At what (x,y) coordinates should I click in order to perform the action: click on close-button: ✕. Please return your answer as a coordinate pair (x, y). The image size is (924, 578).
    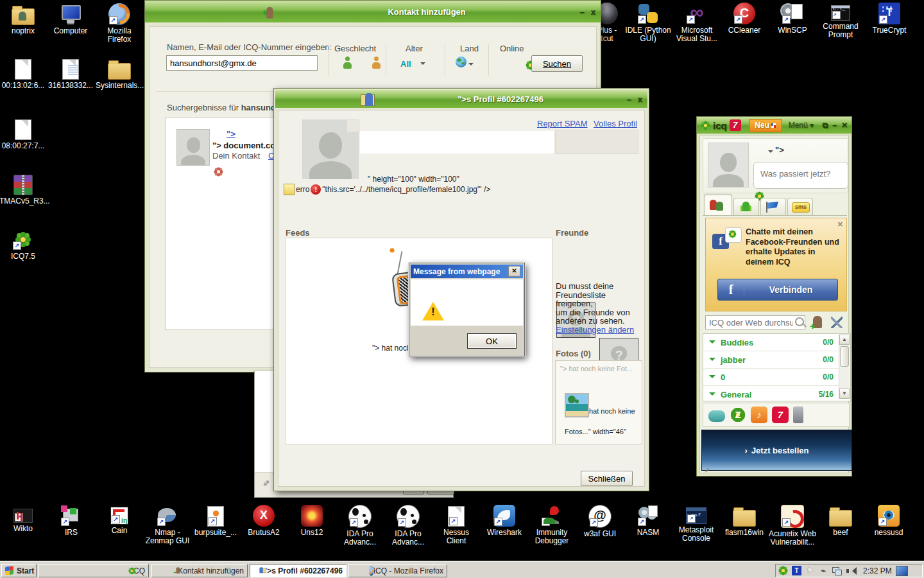
    Looking at the image, I should click on (844, 126).